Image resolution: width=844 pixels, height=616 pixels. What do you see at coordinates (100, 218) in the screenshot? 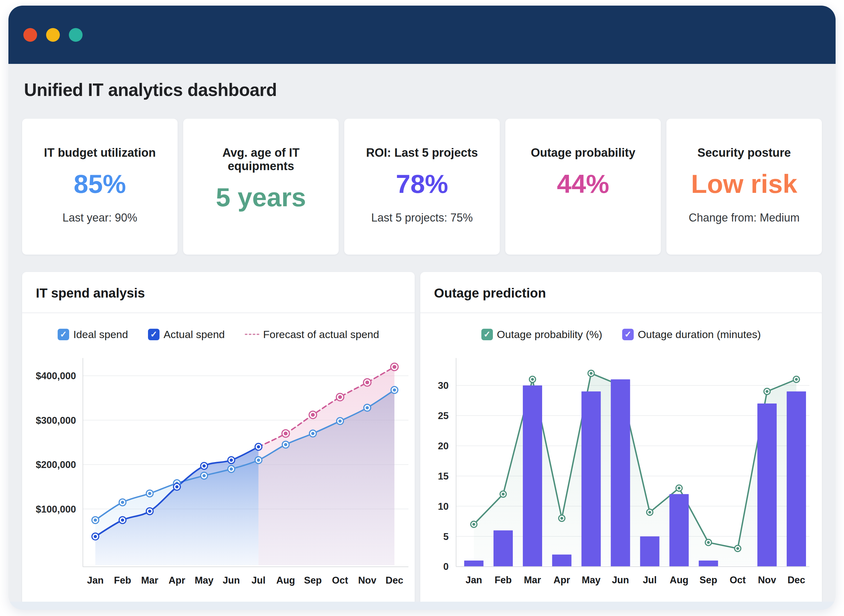
I see `kpi-subtext: Last year: 90%` at bounding box center [100, 218].